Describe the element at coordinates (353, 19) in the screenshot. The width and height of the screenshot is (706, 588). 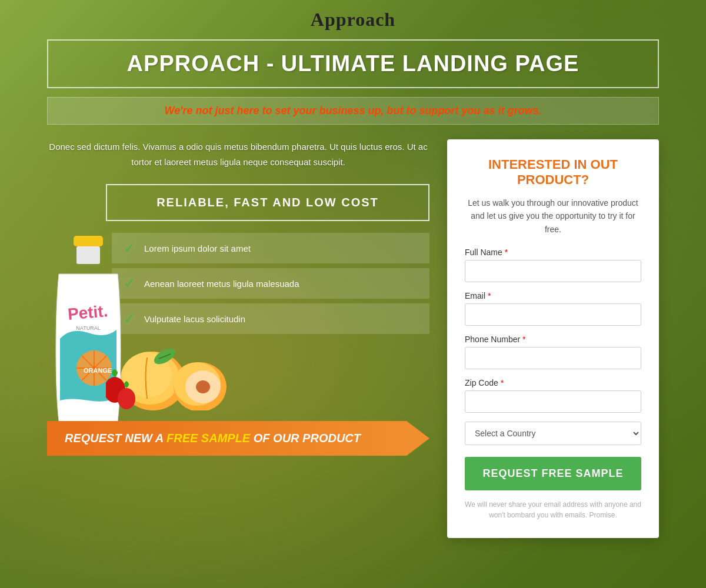
I see `logo-text: Approach` at that location.